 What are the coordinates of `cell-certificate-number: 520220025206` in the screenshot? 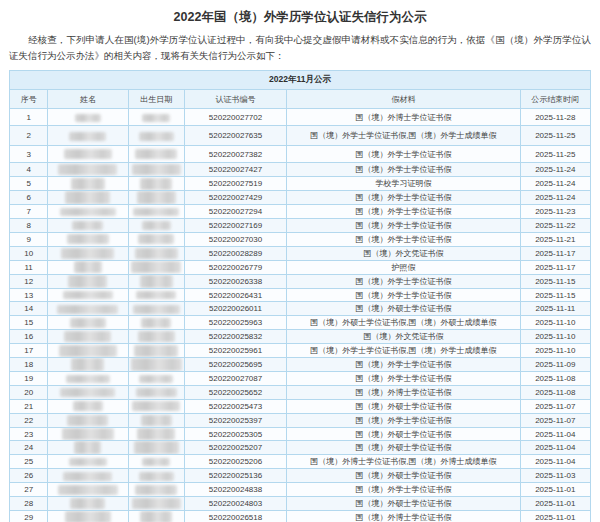 It's located at (235, 462).